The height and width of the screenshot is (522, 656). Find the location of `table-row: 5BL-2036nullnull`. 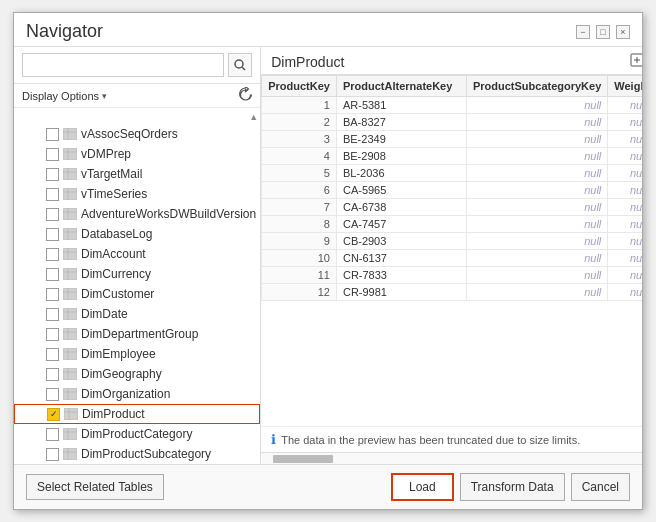

table-row: 5BL-2036nullnull is located at coordinates (452, 174).